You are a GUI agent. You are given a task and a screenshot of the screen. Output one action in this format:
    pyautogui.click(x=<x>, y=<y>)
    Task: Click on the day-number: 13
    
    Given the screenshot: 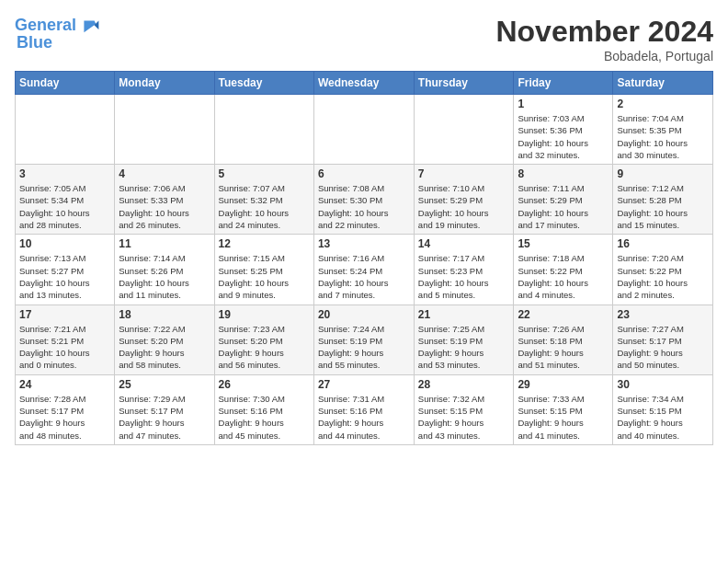 What is the action you would take?
    pyautogui.click(x=364, y=244)
    